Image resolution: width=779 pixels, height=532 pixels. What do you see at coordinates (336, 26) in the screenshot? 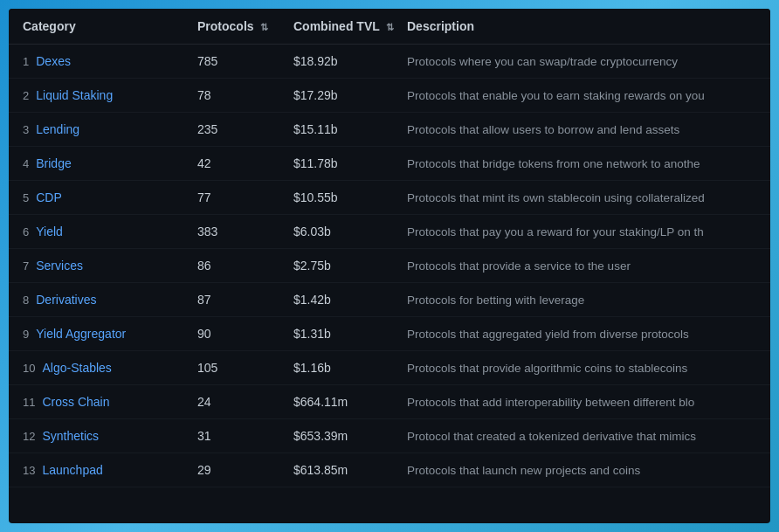
I see `header-tvl: Combined TVL ⇅` at bounding box center [336, 26].